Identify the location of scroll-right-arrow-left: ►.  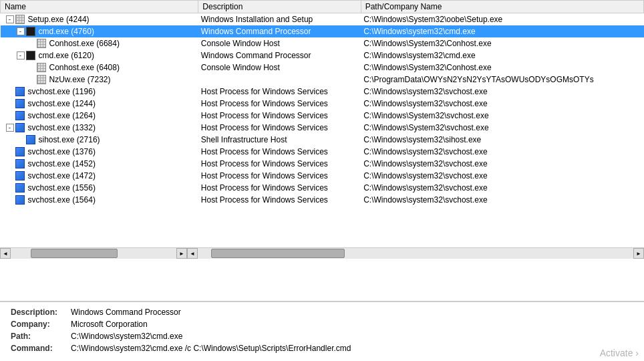
(182, 253).